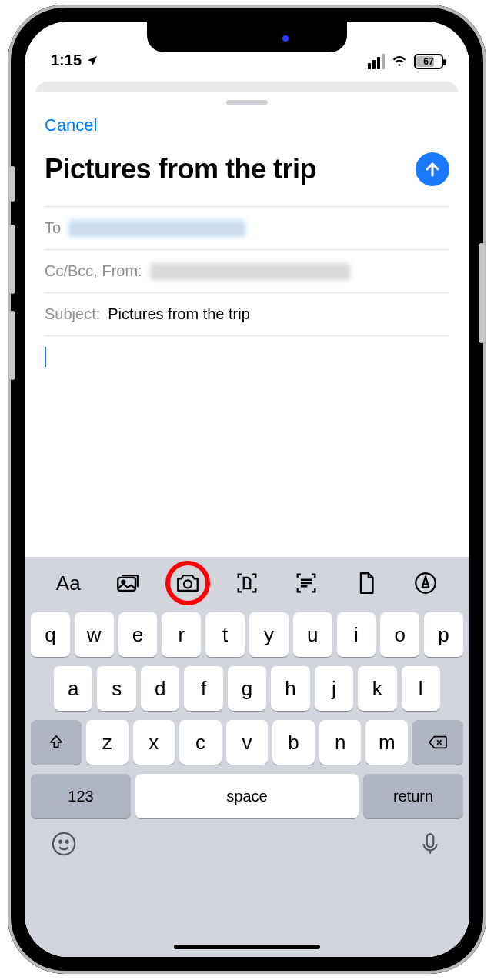 The width and height of the screenshot is (494, 980). Describe the element at coordinates (157, 228) in the screenshot. I see `to-value-redacted` at that location.